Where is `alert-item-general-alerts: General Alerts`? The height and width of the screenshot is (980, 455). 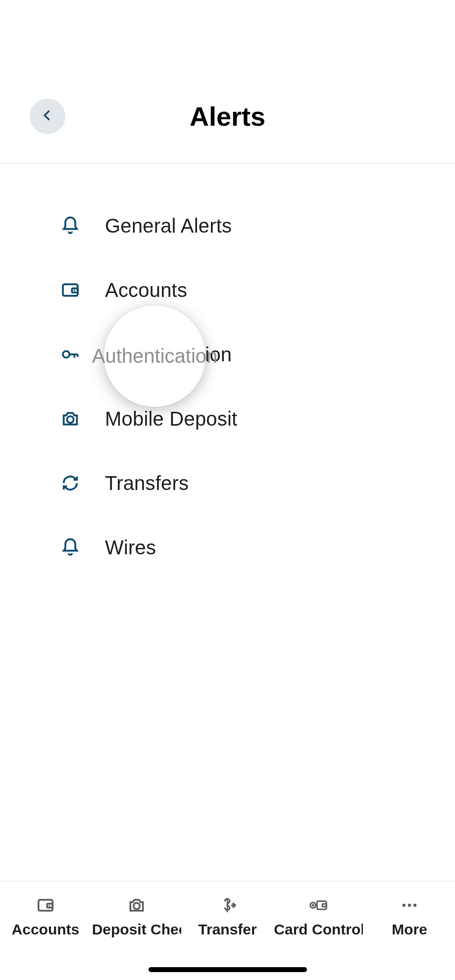 alert-item-general-alerts: General Alerts is located at coordinates (228, 226).